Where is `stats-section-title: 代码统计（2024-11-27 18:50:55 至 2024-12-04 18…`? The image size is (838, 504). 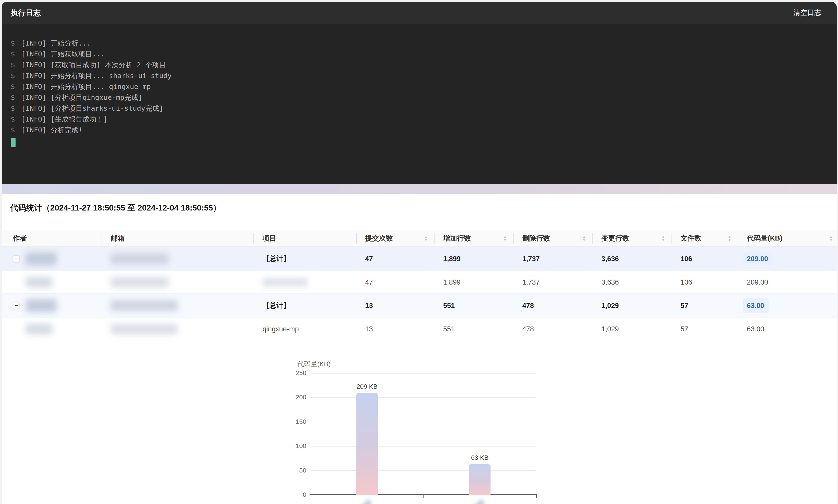 stats-section-title: 代码统计（2024-11-27 18:50:55 至 2024-12-04 18… is located at coordinates (419, 203).